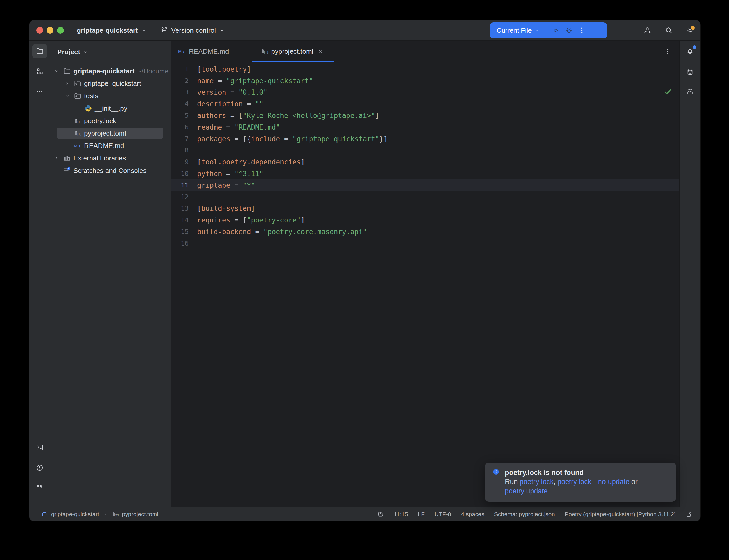 Image resolution: width=729 pixels, height=560 pixels. Describe the element at coordinates (111, 158) in the screenshot. I see `tree-item-external-libraries: External Libraries` at that location.